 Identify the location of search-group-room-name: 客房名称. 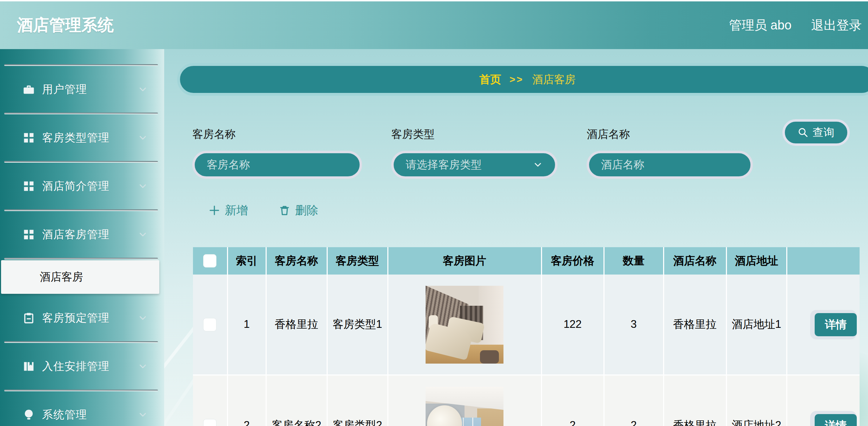
(277, 153).